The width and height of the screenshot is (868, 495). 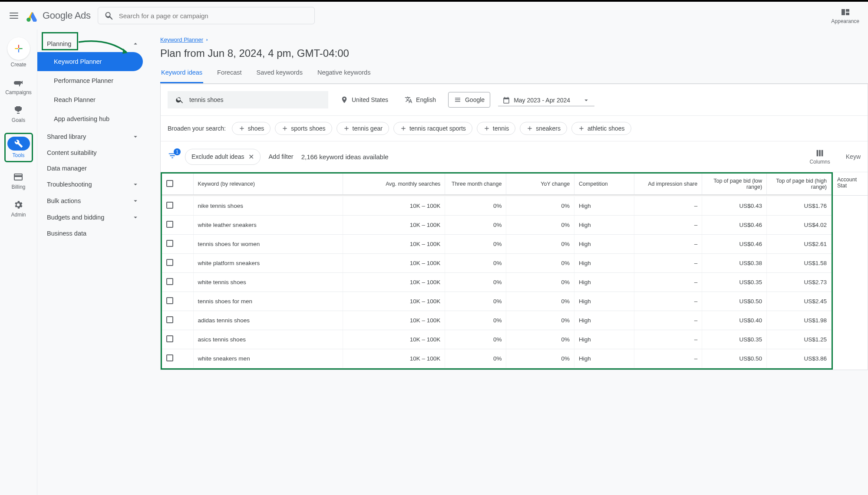 I want to click on keyword-view-cut: Keyw, so click(x=853, y=157).